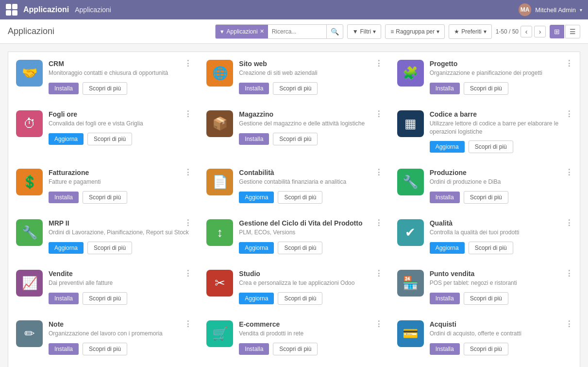 The height and width of the screenshot is (367, 588). I want to click on app-more-button-website: Scopri di più, so click(295, 88).